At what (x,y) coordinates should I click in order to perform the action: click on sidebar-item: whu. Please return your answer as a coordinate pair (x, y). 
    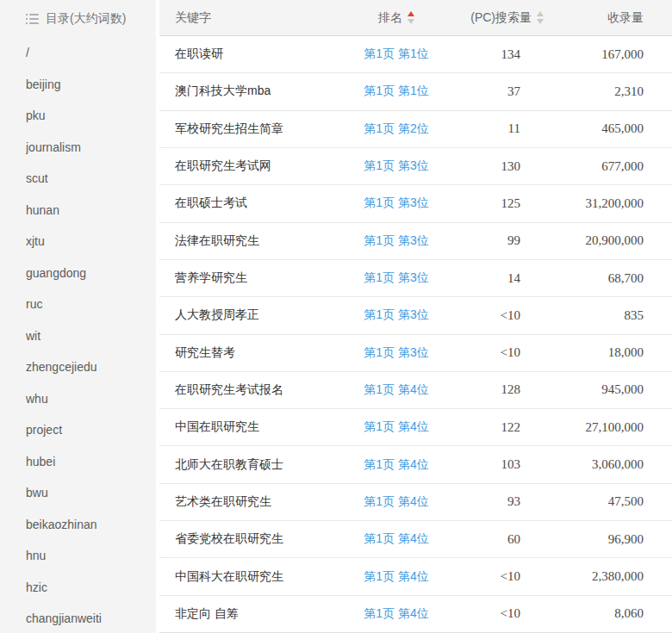
    Looking at the image, I should click on (86, 400).